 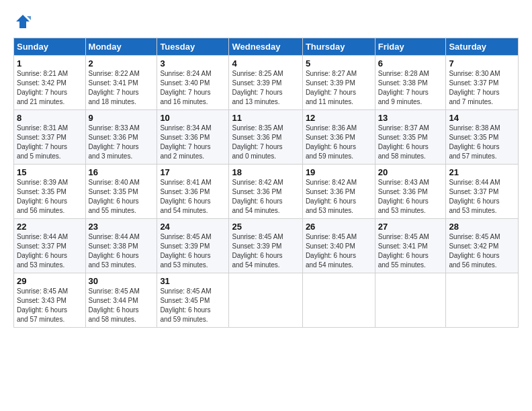 What do you see at coordinates (339, 172) in the screenshot?
I see `day-number: 19` at bounding box center [339, 172].